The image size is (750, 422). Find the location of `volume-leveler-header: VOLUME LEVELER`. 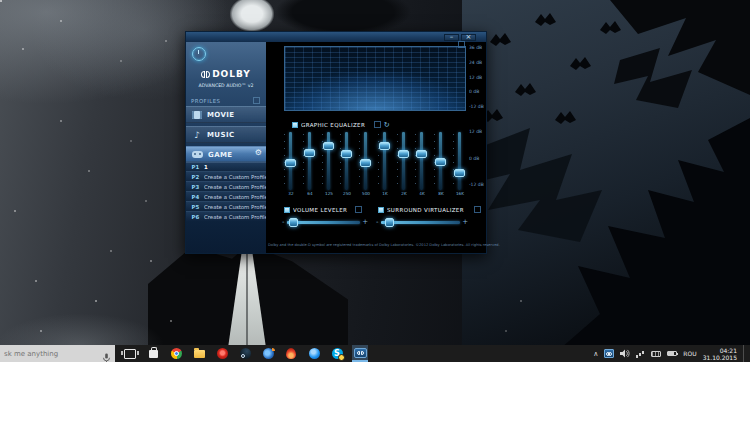

volume-leveler-header: VOLUME LEVELER is located at coordinates (323, 210).